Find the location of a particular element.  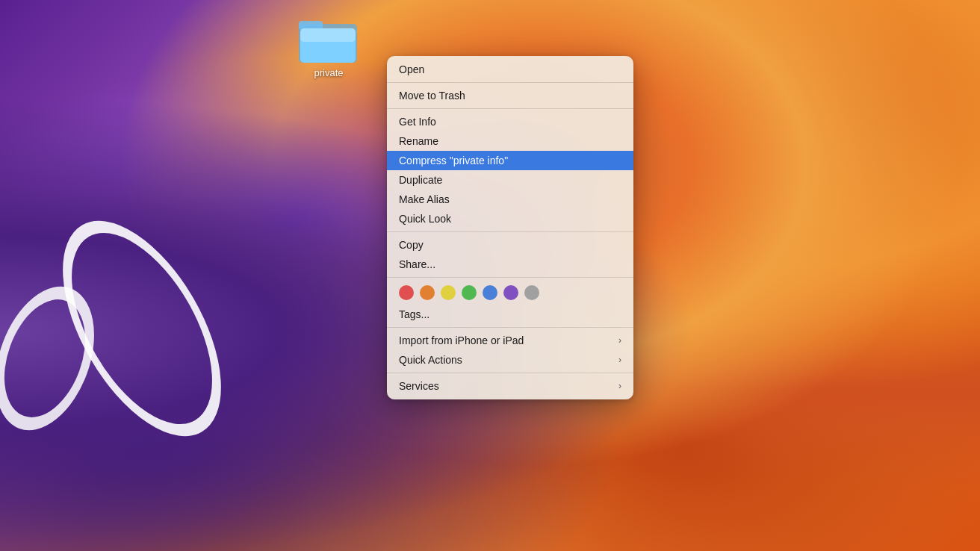

tag-dot-orange is located at coordinates (427, 293).